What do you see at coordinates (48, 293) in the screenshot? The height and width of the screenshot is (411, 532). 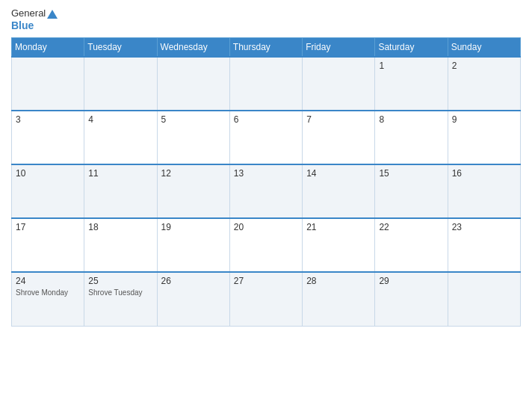 I see `day-event: Shrove Monday` at bounding box center [48, 293].